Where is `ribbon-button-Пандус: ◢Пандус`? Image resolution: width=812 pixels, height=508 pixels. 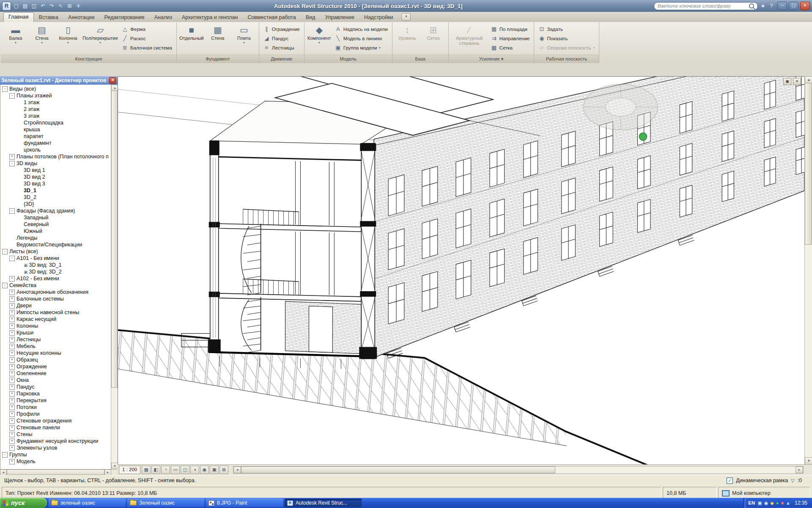
ribbon-button-Пандус: ◢Пандус is located at coordinates (282, 38).